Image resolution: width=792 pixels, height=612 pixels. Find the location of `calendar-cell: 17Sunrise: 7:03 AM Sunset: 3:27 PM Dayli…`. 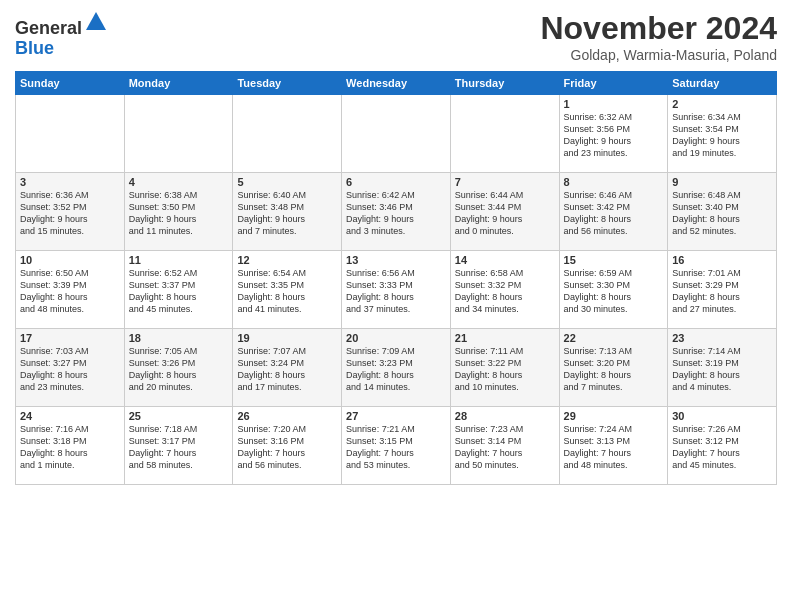

calendar-cell: 17Sunrise: 7:03 AM Sunset: 3:27 PM Dayli… is located at coordinates (70, 368).